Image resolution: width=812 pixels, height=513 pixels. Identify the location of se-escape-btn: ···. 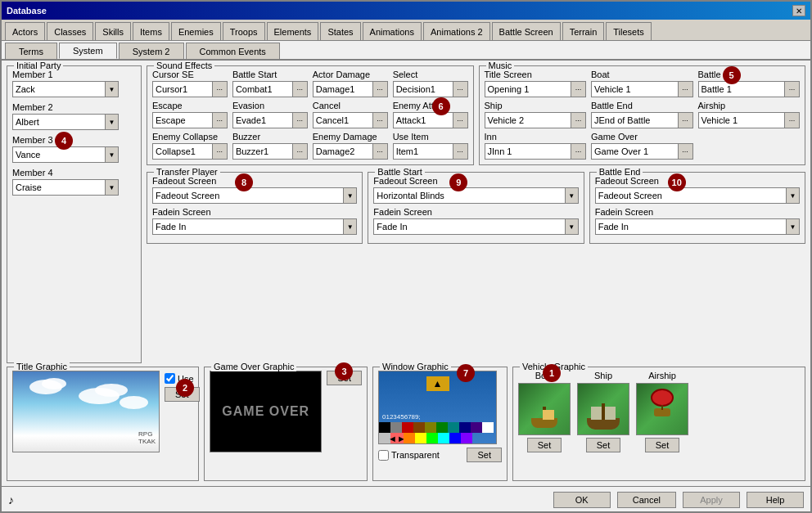
(219, 120).